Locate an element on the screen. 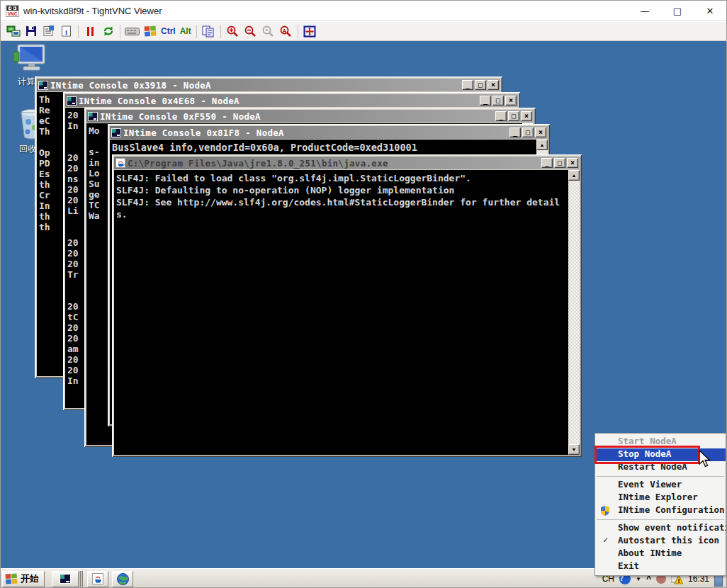 This screenshot has height=588, width=727. zoom-out-button is located at coordinates (251, 31).